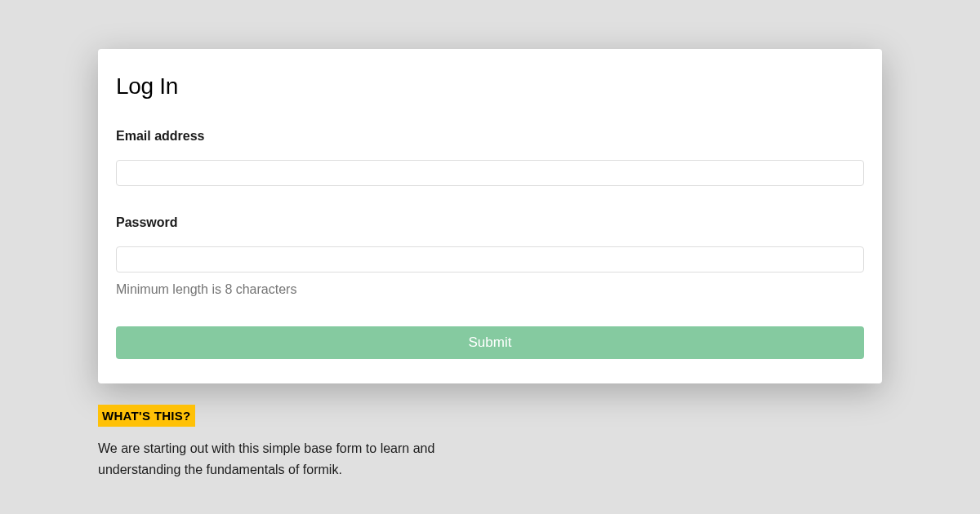  Describe the element at coordinates (490, 343) in the screenshot. I see `submit-button: Submit` at that location.